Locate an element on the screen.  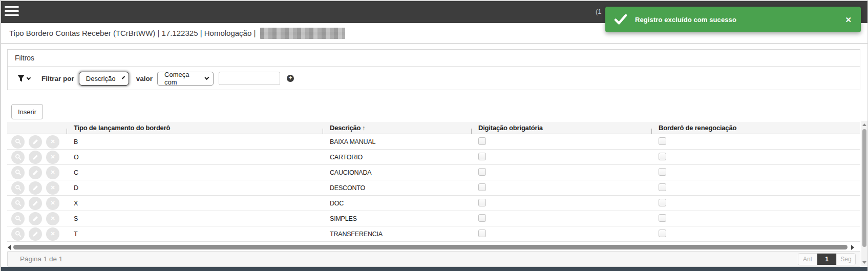
hamburger-menu-icon is located at coordinates (12, 12).